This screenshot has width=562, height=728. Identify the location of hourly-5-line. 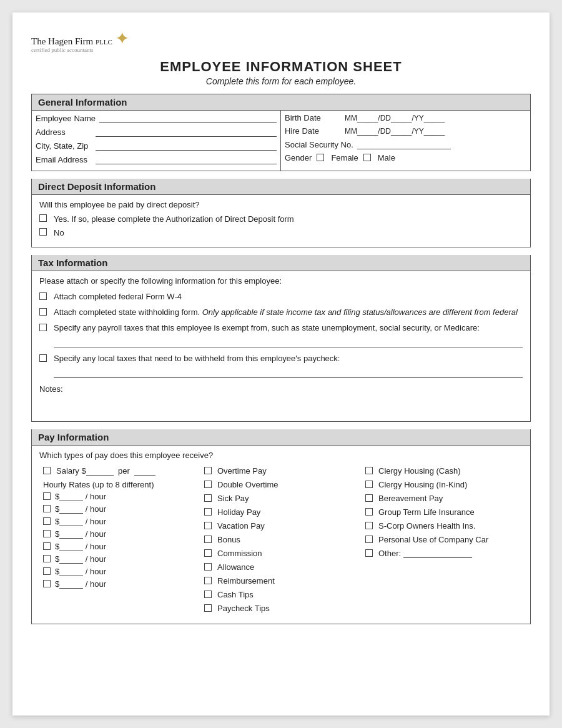
(71, 546).